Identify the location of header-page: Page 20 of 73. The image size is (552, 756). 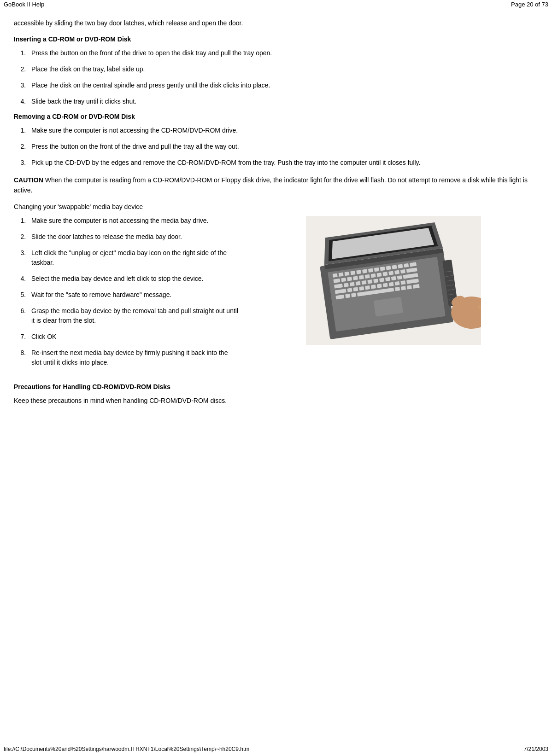
(530, 5).